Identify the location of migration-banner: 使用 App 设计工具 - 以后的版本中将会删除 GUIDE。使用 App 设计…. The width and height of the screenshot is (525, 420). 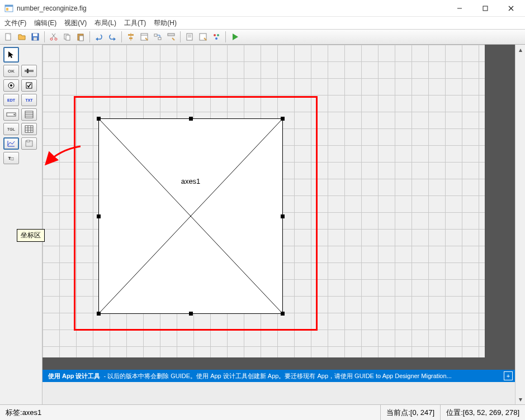
(278, 376).